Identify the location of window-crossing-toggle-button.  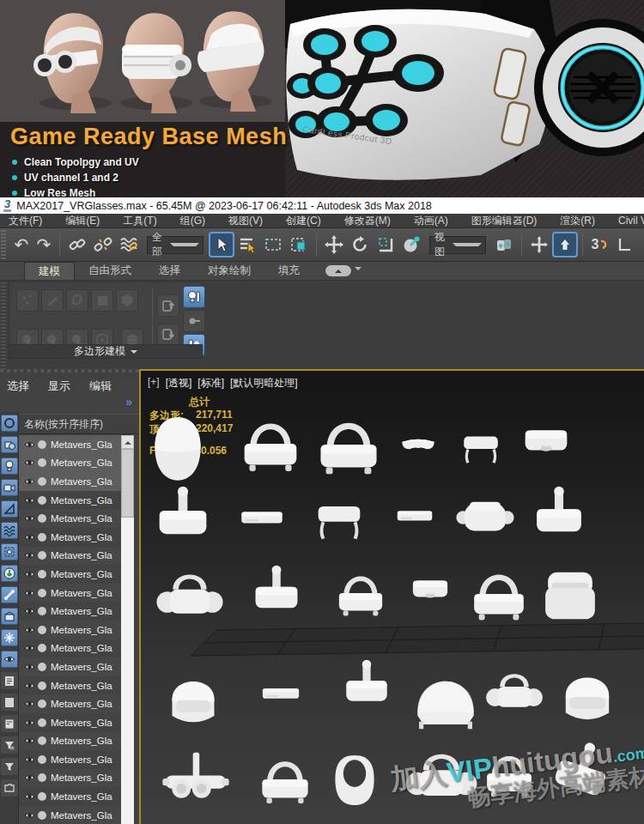
(299, 245).